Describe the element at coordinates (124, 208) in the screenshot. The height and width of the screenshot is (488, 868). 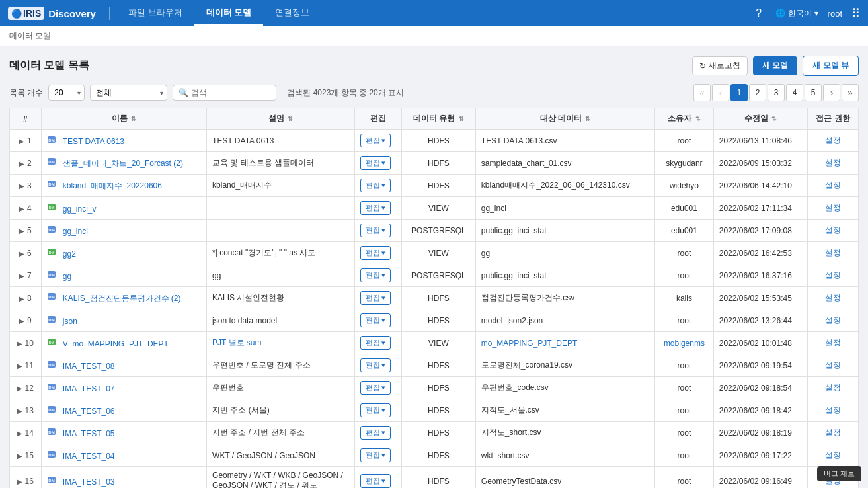
I see `cell-name: DM gg_inci_v` at that location.